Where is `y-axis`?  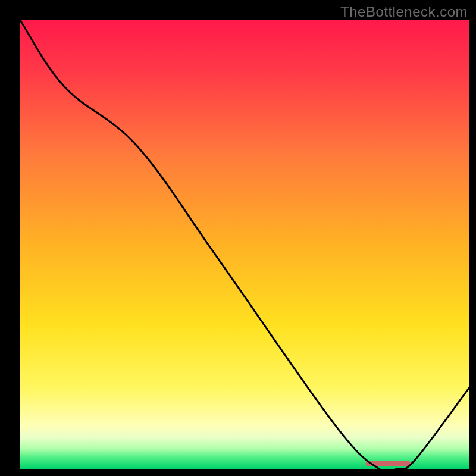 y-axis is located at coordinates (18, 245).